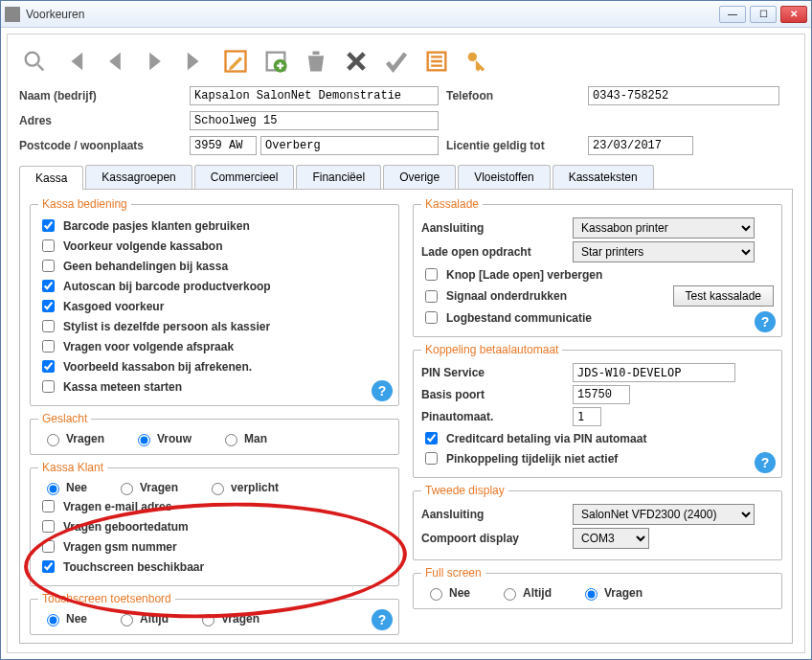  I want to click on prev-icon, so click(115, 61).